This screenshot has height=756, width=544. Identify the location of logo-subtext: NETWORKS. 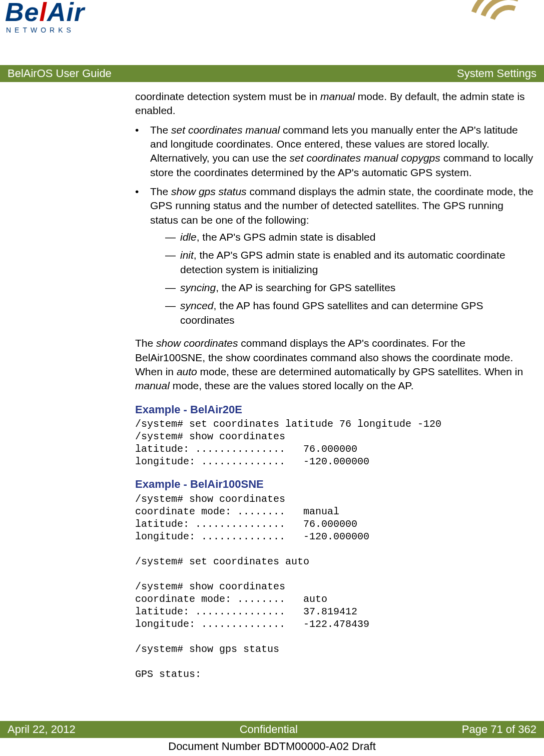
(53, 30).